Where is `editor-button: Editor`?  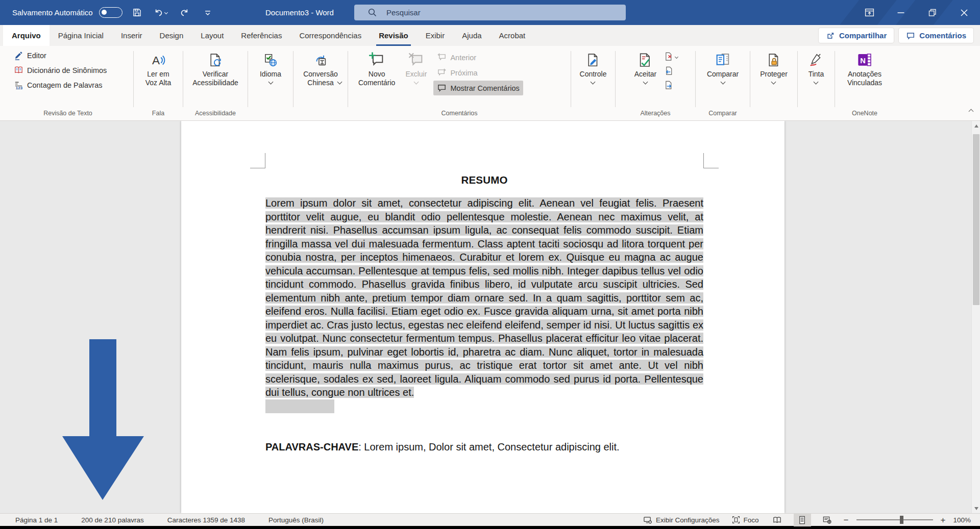
editor-button: Editor is located at coordinates (30, 55).